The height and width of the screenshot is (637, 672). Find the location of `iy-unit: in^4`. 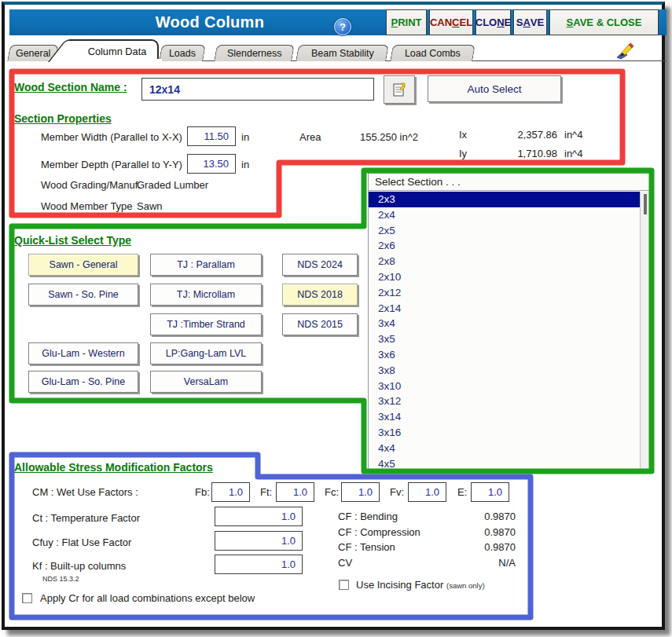

iy-unit: in^4 is located at coordinates (574, 154).